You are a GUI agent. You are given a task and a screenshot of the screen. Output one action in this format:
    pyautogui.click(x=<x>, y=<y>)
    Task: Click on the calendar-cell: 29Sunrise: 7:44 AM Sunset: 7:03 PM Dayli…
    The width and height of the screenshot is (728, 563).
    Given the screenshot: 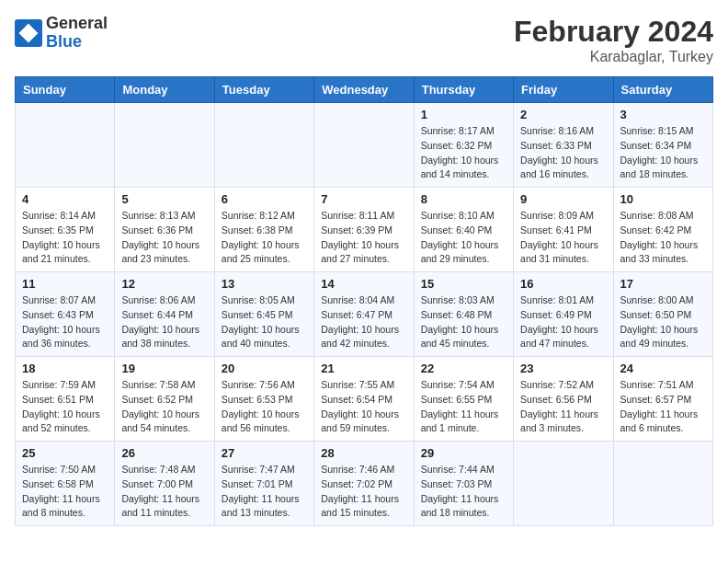 What is the action you would take?
    pyautogui.click(x=463, y=484)
    